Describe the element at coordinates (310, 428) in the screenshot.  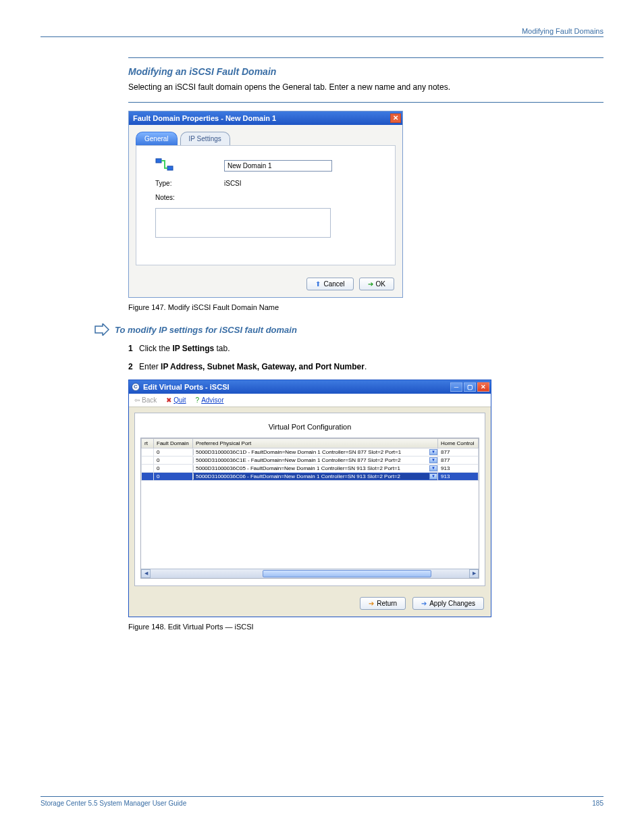
I see `panel-heading: Virtual Port Configuration` at that location.